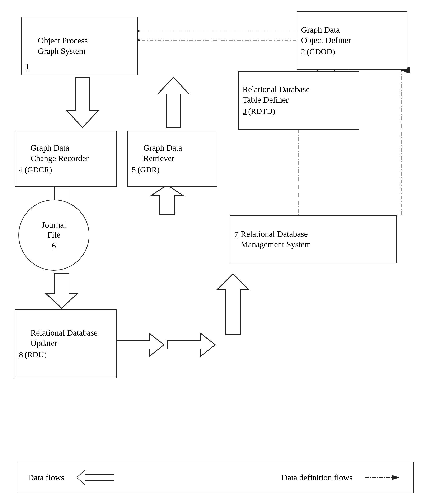  What do you see at coordinates (54, 235) in the screenshot?
I see `box-journal: JournalFile 6` at bounding box center [54, 235].